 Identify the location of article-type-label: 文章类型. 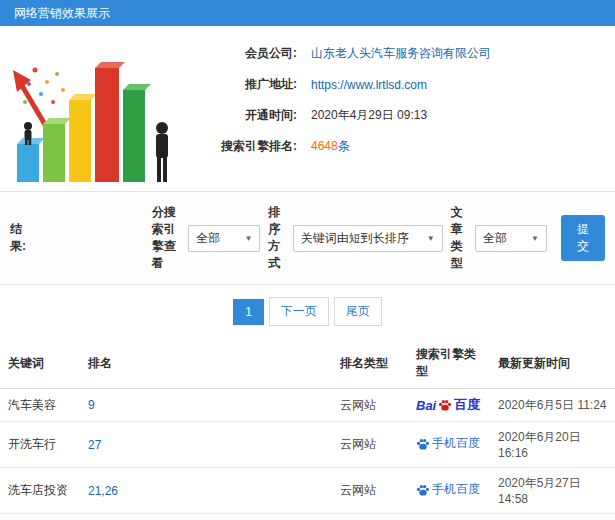
(459, 238).